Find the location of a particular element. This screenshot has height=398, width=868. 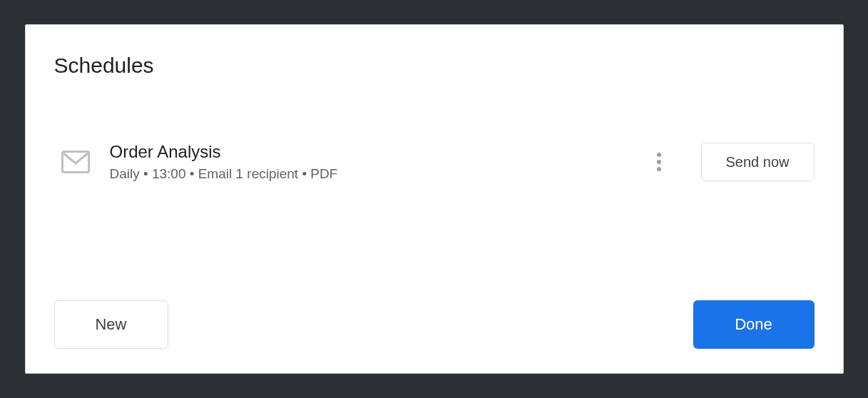

schedule-text: Order Analysis Daily • 13:00 • Email 1 r… is located at coordinates (367, 162).